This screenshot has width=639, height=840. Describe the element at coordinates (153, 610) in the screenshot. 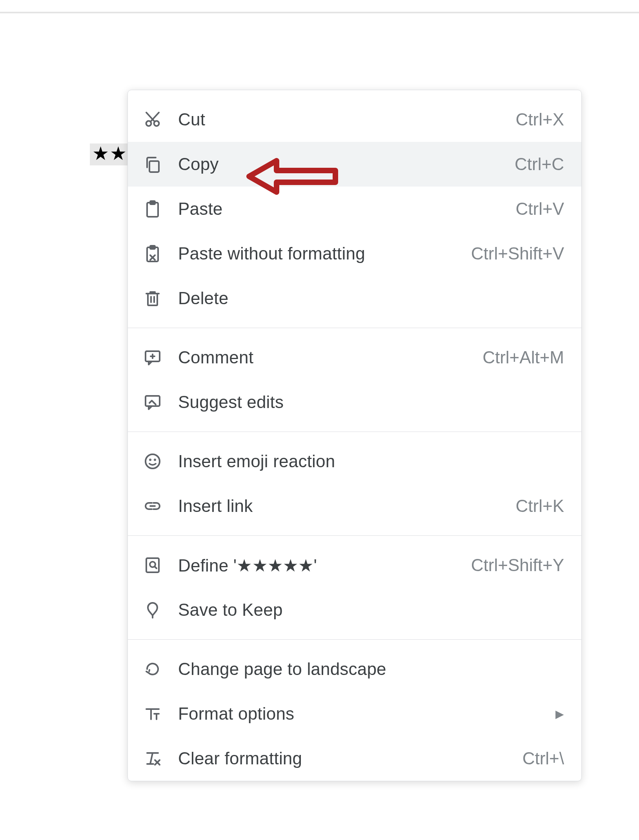

I see `keep-icon` at that location.